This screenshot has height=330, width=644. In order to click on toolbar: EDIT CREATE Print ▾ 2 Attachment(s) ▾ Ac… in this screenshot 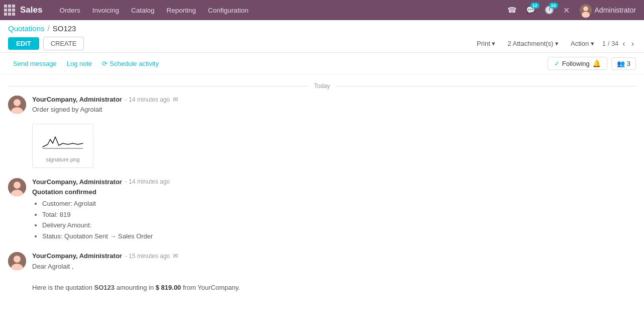, I will do `click(322, 43)`.